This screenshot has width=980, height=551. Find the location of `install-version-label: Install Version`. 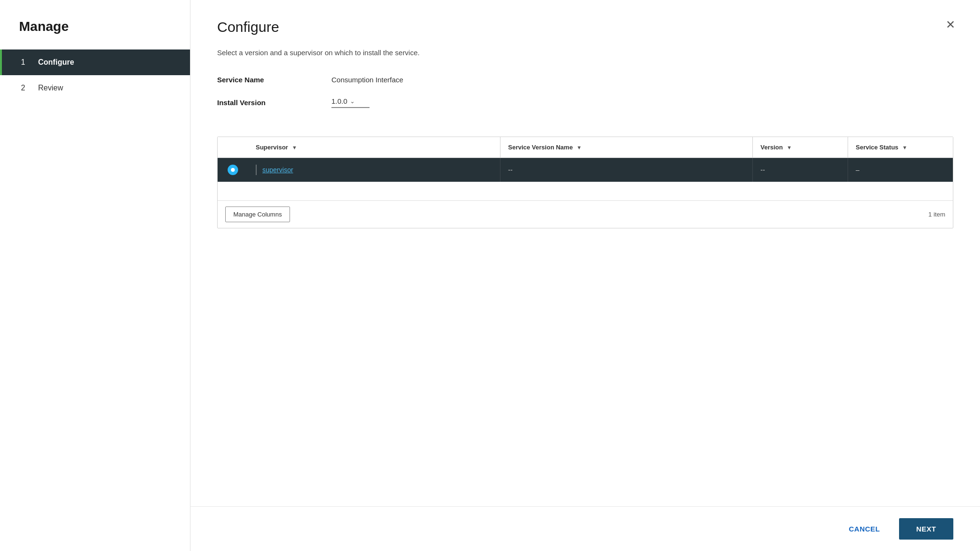

install-version-label: Install Version is located at coordinates (274, 103).